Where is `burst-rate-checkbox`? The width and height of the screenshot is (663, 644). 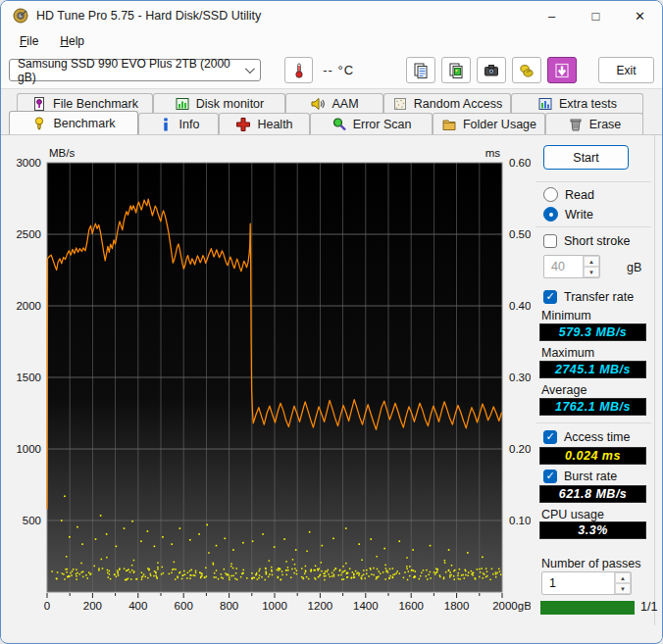
burst-rate-checkbox is located at coordinates (550, 476).